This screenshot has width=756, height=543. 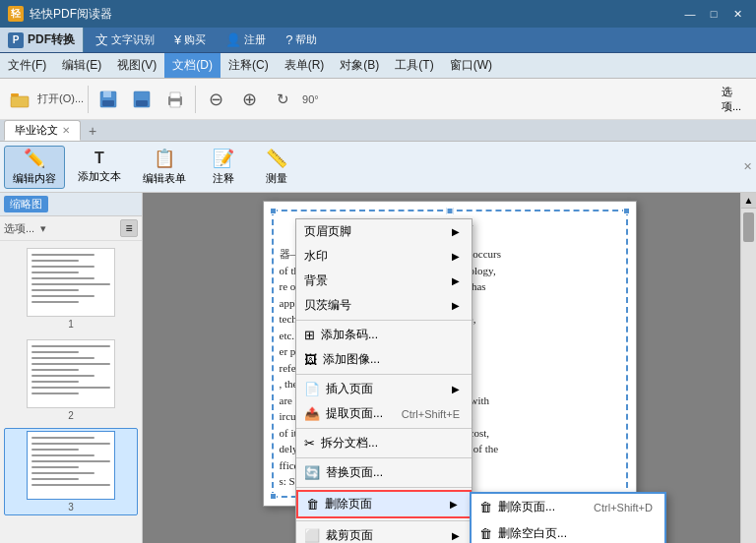 I want to click on handle-tl, so click(x=274, y=211).